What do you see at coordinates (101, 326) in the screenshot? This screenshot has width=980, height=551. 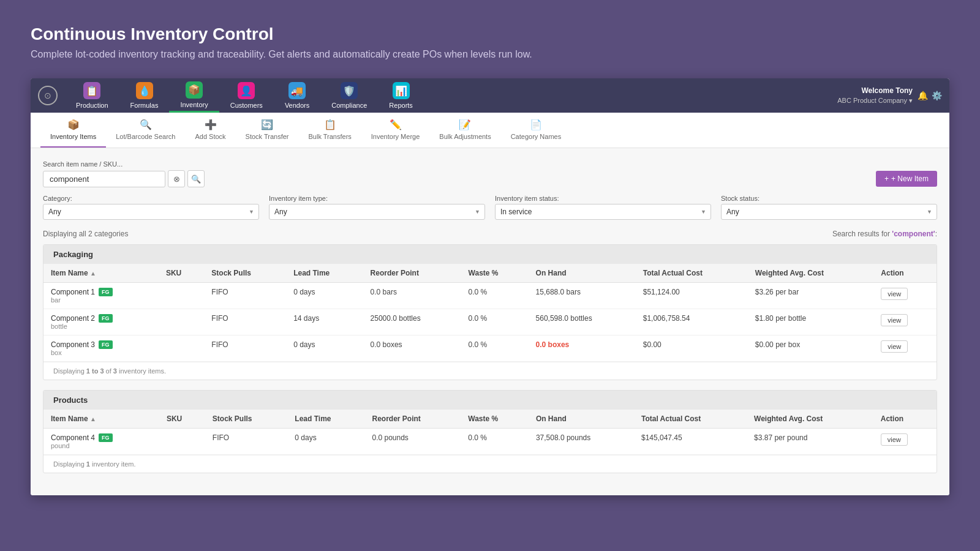 I see `item-sub: bottle` at bounding box center [101, 326].